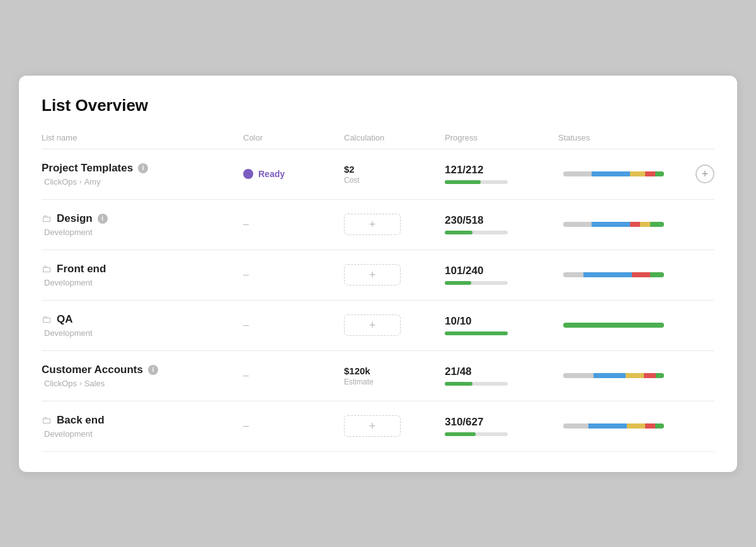 The height and width of the screenshot is (547, 756). Describe the element at coordinates (142, 181) in the screenshot. I see `breadcrumb: ClickOps›Amy` at that location.